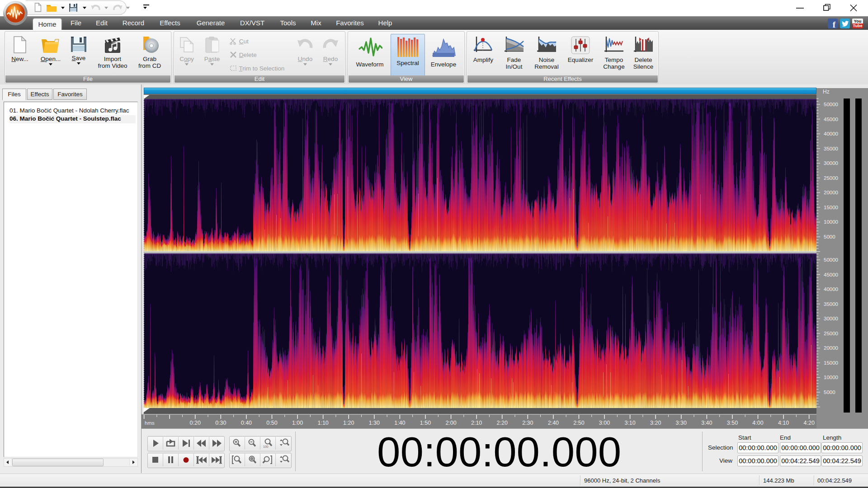 This screenshot has height=488, width=868. What do you see at coordinates (425, 423) in the screenshot?
I see `svg-text: 1:50` at bounding box center [425, 423].